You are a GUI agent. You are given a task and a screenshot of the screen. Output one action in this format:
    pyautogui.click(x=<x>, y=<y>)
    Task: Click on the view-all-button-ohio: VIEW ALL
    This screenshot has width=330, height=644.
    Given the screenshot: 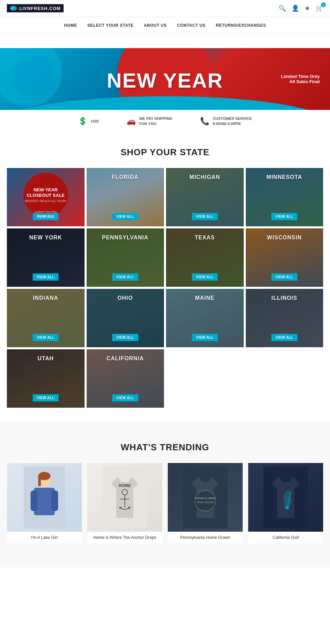 What is the action you would take?
    pyautogui.click(x=125, y=337)
    